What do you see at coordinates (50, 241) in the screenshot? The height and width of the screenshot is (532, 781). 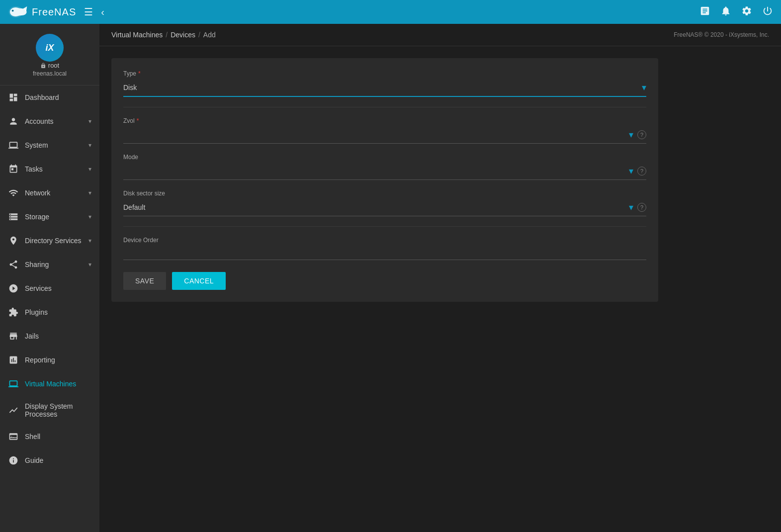 I see `sidebar-item-directory-services: Directory Services ▾` at bounding box center [50, 241].